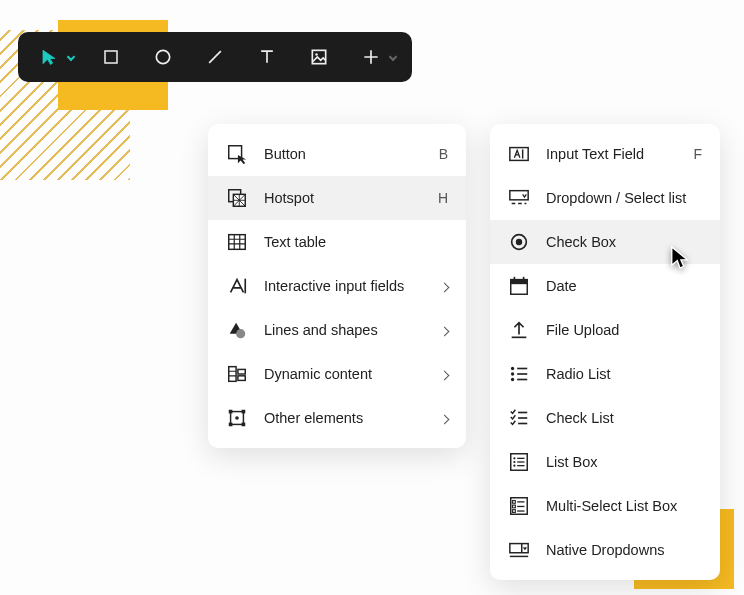 The width and height of the screenshot is (744, 595). What do you see at coordinates (337, 242) in the screenshot?
I see `menu-item-text-table: Text table` at bounding box center [337, 242].